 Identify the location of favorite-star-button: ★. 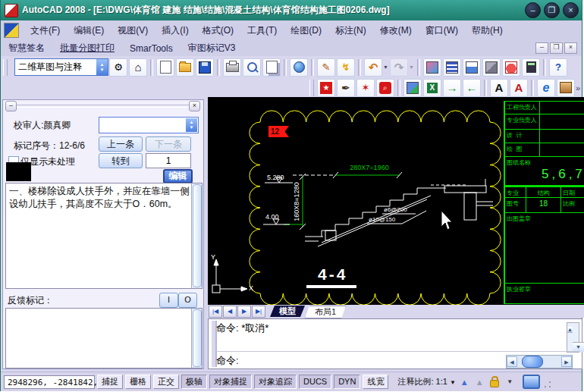
(326, 88).